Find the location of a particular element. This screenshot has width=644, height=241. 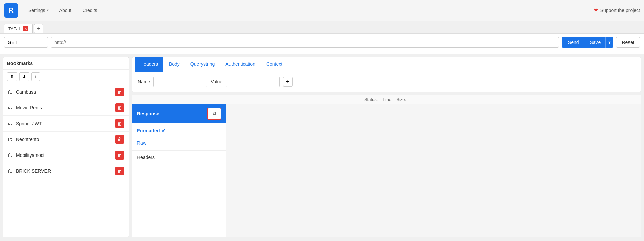

bookmark-list: 🗂 Cambusa 🗑 🗂 Movie Rents 🗑 🗂 Spring+JWT… is located at coordinates (66, 161).